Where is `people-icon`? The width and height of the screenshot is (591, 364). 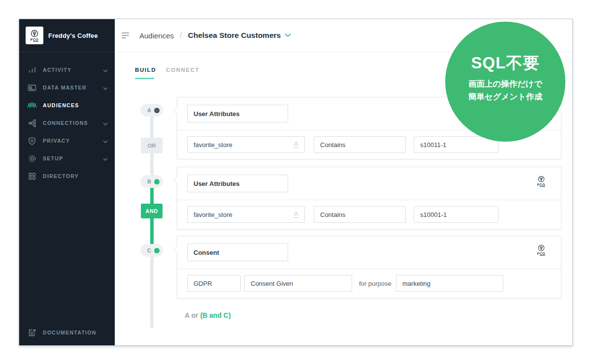 people-icon is located at coordinates (32, 105).